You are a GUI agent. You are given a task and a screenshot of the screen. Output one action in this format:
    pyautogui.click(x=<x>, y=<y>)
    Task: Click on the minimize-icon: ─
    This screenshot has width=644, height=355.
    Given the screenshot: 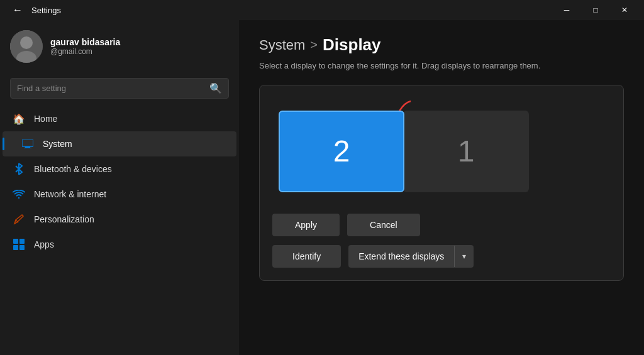 What is the action you would take?
    pyautogui.click(x=567, y=10)
    